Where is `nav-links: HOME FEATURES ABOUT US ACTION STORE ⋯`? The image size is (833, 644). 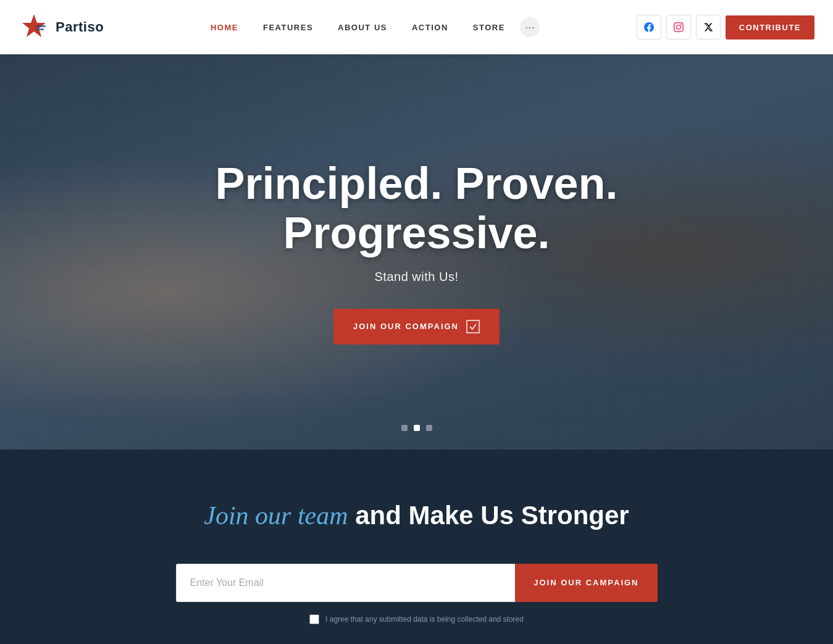
nav-links: HOME FEATURES ABOUT US ACTION STORE ⋯ is located at coordinates (370, 27).